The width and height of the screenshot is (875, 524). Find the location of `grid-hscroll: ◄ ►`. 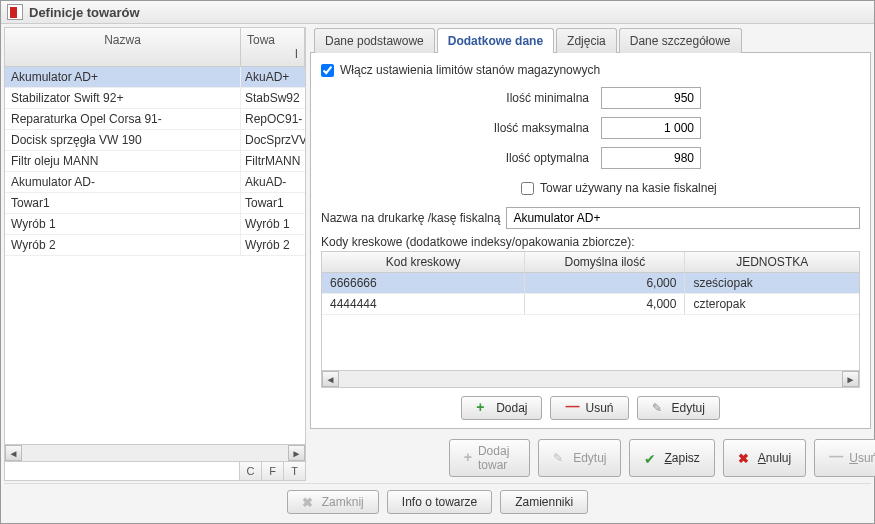

grid-hscroll: ◄ ► is located at coordinates (155, 452).